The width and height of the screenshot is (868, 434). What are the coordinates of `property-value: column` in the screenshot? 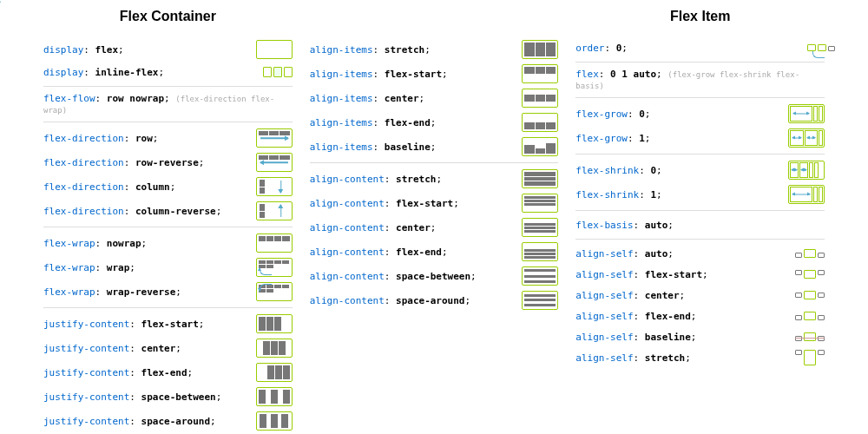 It's located at (153, 187).